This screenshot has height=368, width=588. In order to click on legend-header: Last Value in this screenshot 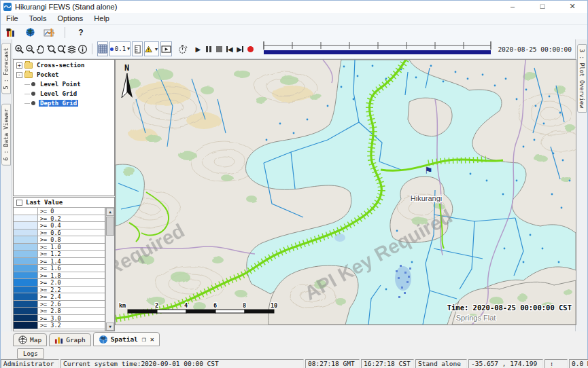, I will do `click(64, 202)`.